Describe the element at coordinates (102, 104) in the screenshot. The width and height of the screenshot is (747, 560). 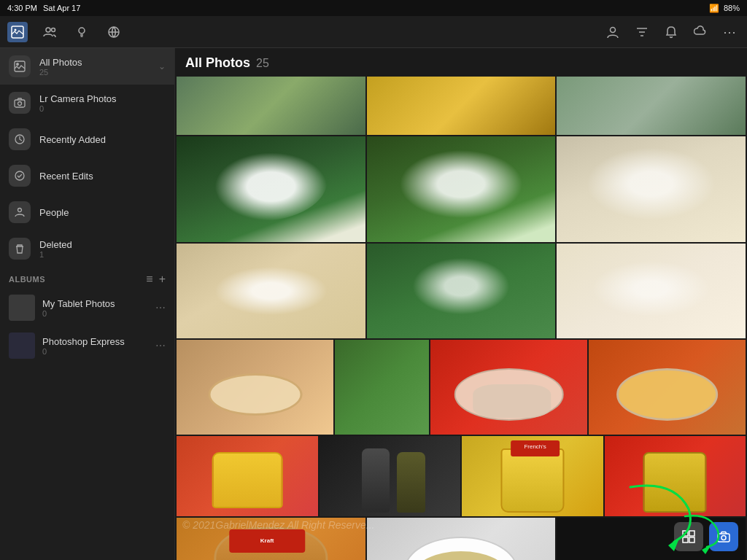
I see `lr-camera-text: Lr Camera Photos 0` at that location.